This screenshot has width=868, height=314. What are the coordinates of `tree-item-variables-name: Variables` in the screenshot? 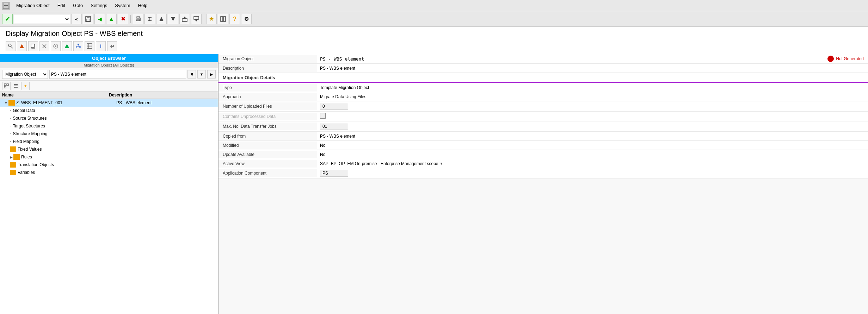 It's located at (67, 172).